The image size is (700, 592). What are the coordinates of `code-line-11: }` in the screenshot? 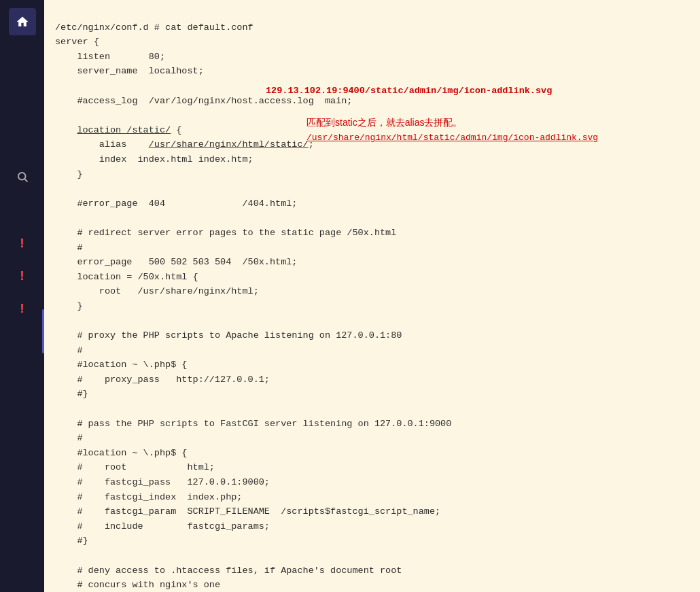 It's located at (69, 174).